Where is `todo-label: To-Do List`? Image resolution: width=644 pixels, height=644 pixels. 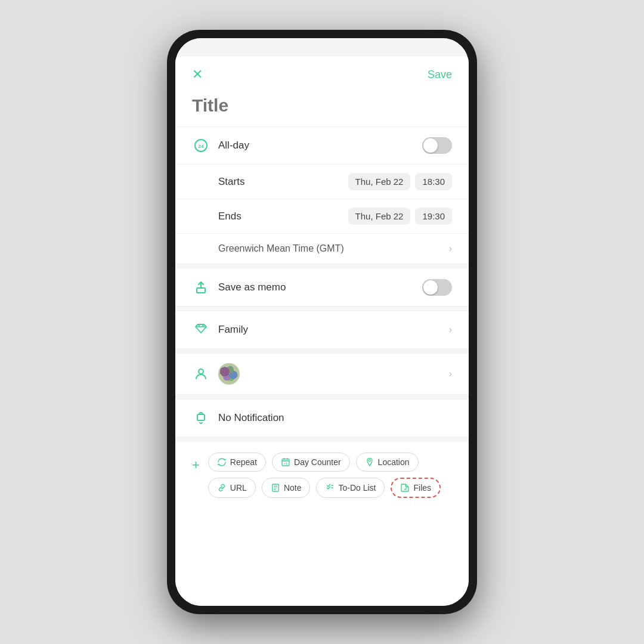 todo-label: To-Do List is located at coordinates (357, 488).